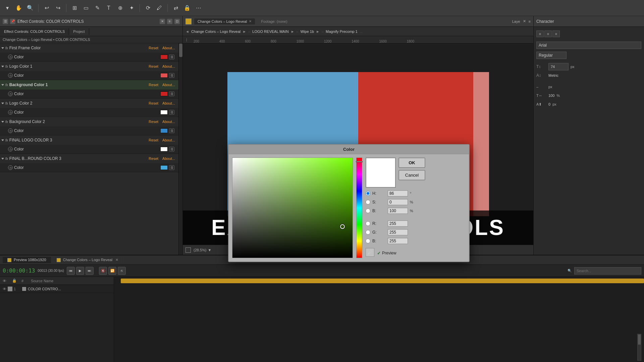 This screenshot has height=362, width=644. Describe the element at coordinates (398, 193) in the screenshot. I see `hue-input` at that location.